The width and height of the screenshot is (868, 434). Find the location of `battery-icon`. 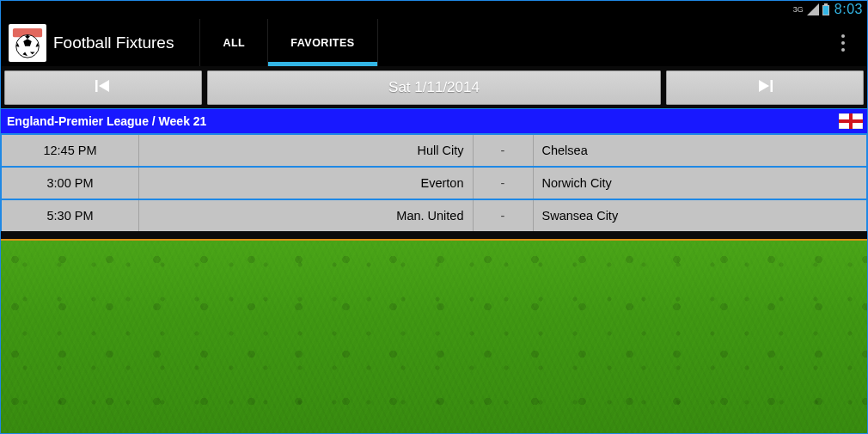

battery-icon is located at coordinates (826, 9).